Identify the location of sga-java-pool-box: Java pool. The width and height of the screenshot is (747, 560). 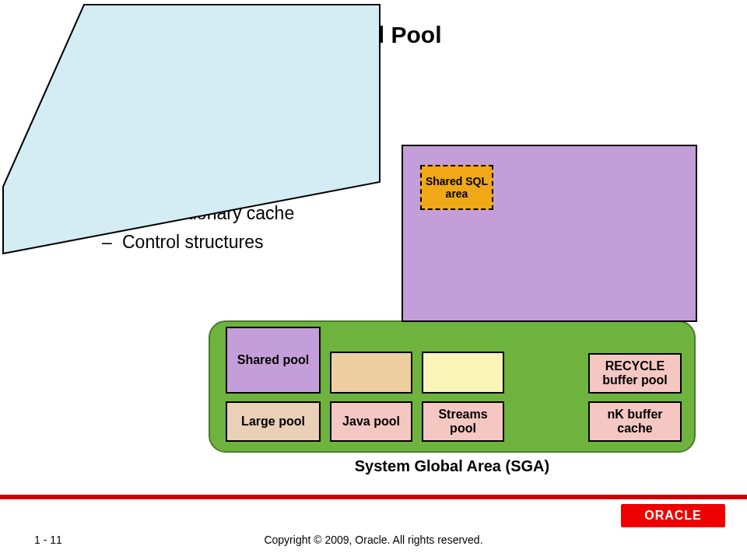
(371, 422).